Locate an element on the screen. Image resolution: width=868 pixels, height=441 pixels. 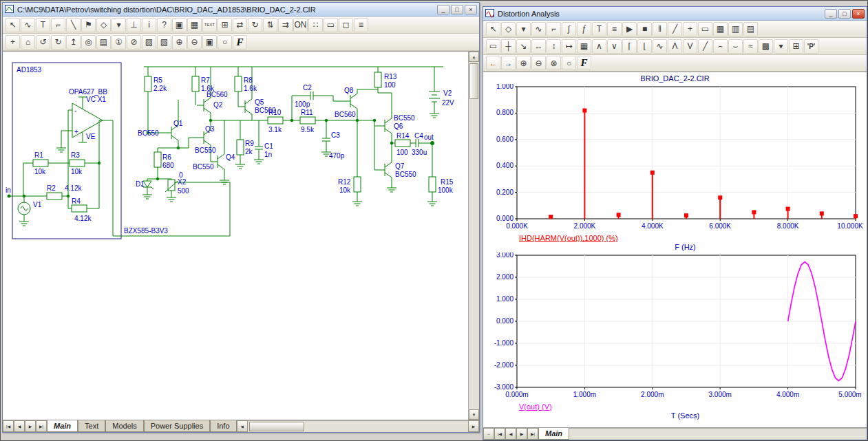
fourier-icon: ƒ is located at coordinates (584, 29).